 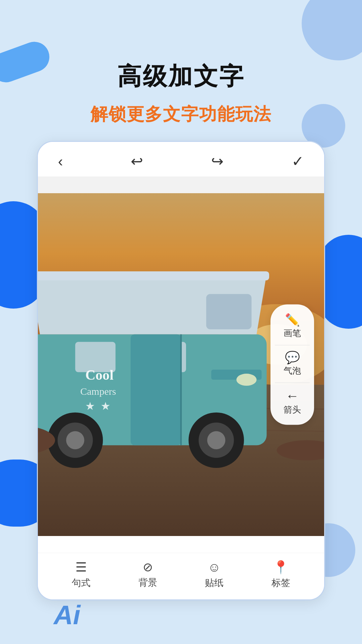 What do you see at coordinates (67, 615) in the screenshot?
I see `ai-badge: Ai` at bounding box center [67, 615].